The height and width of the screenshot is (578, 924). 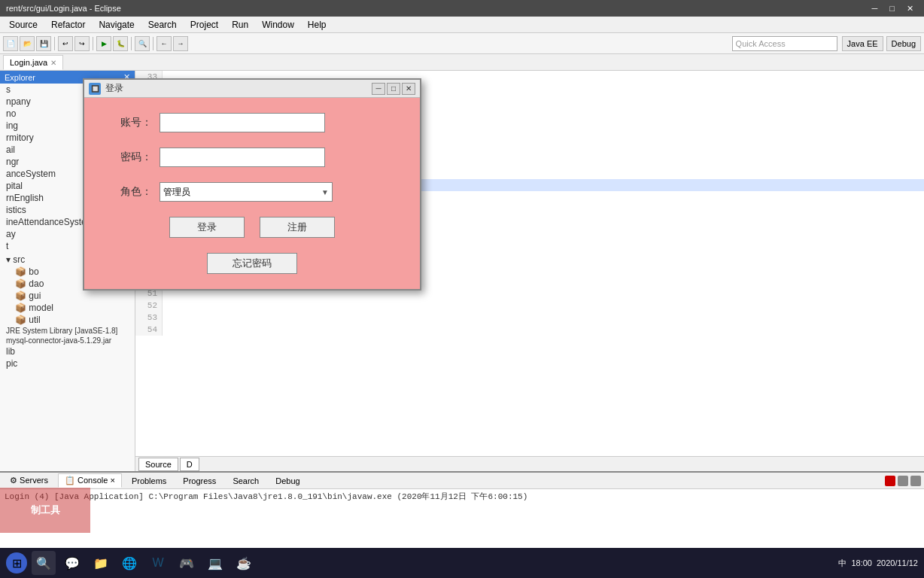 What do you see at coordinates (904, 44) in the screenshot?
I see `debug-label: Debug` at bounding box center [904, 44].